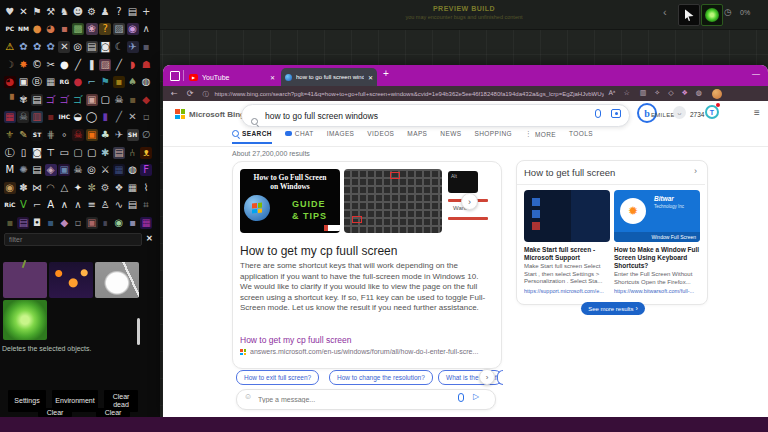 This screenshot has width=768, height=432. I want to click on result-title: How to get my cp fuull screen, so click(318, 251).